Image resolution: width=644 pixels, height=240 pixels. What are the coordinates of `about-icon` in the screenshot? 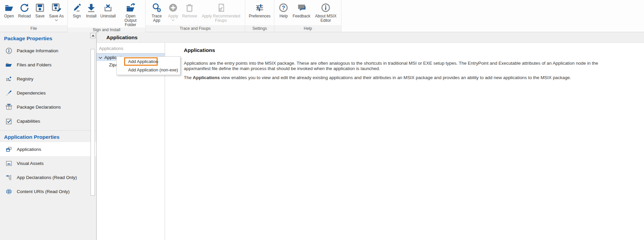 It's located at (326, 7).